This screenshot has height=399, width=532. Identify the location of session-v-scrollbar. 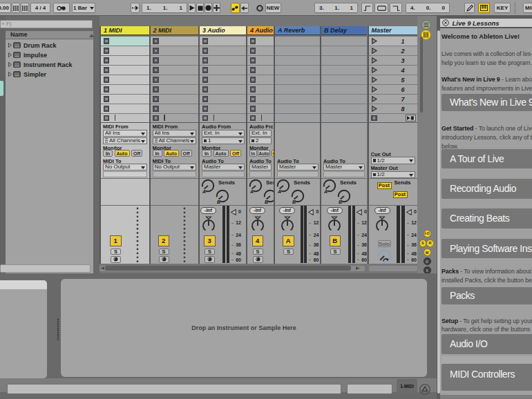
(421, 75).